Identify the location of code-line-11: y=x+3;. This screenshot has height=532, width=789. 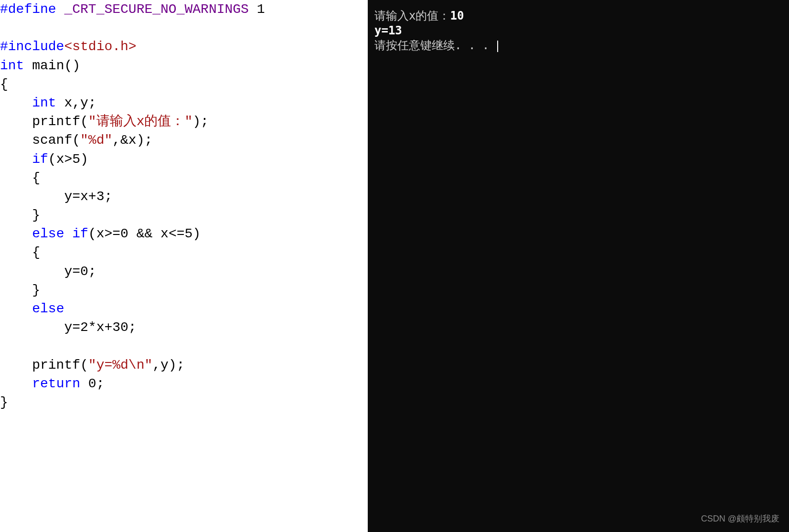
(184, 197).